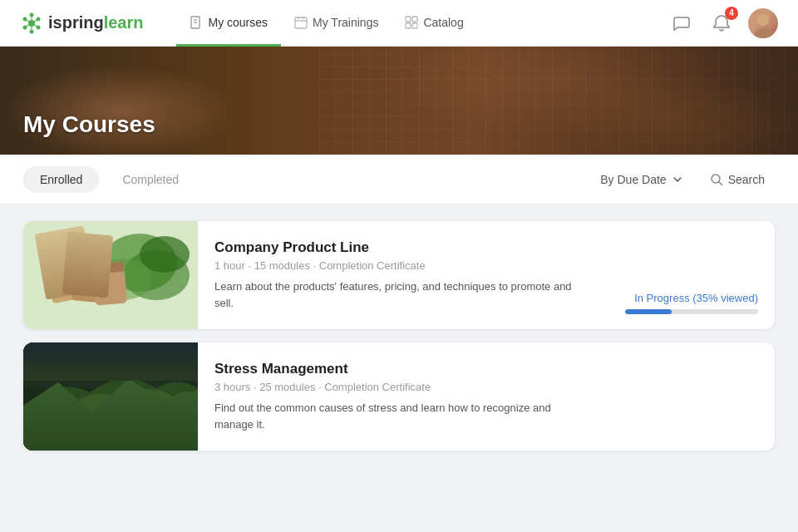 The image size is (798, 532). I want to click on navbar: ispringlearn My courses My Trainings, so click(399, 23).